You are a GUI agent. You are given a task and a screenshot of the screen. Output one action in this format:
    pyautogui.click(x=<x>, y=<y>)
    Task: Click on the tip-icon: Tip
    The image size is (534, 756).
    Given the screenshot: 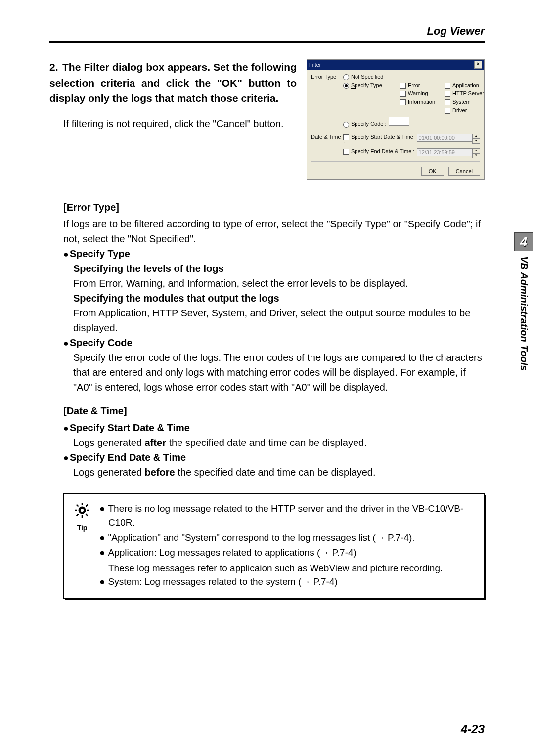 What is the action you would take?
    pyautogui.click(x=82, y=518)
    